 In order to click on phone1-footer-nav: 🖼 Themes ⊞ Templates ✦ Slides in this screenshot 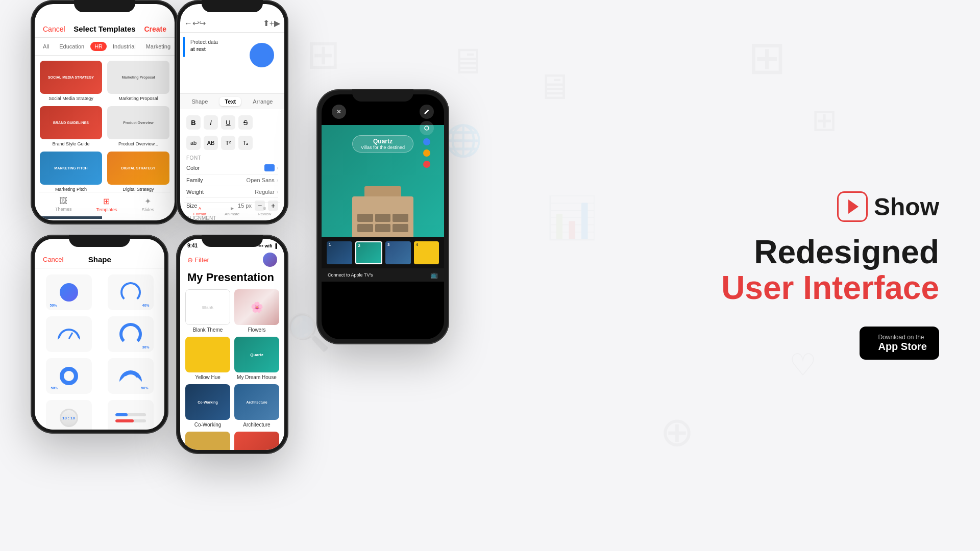, I will do `click(105, 204)`.